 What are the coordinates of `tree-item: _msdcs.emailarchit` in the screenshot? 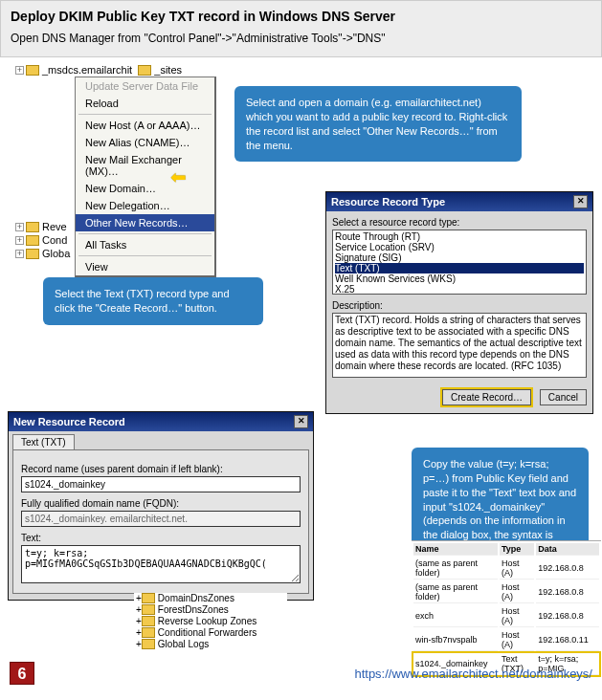 It's located at (87, 70).